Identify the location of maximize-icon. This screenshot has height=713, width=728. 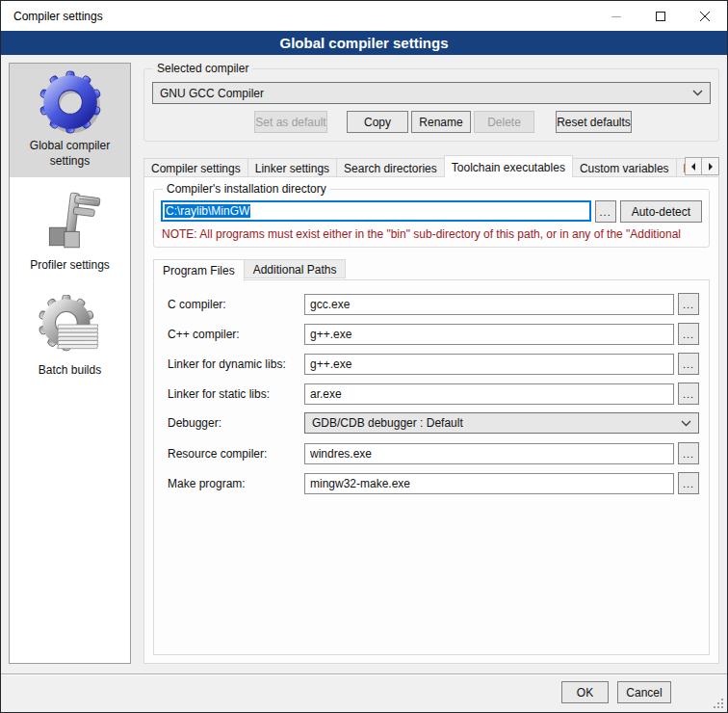
(661, 16).